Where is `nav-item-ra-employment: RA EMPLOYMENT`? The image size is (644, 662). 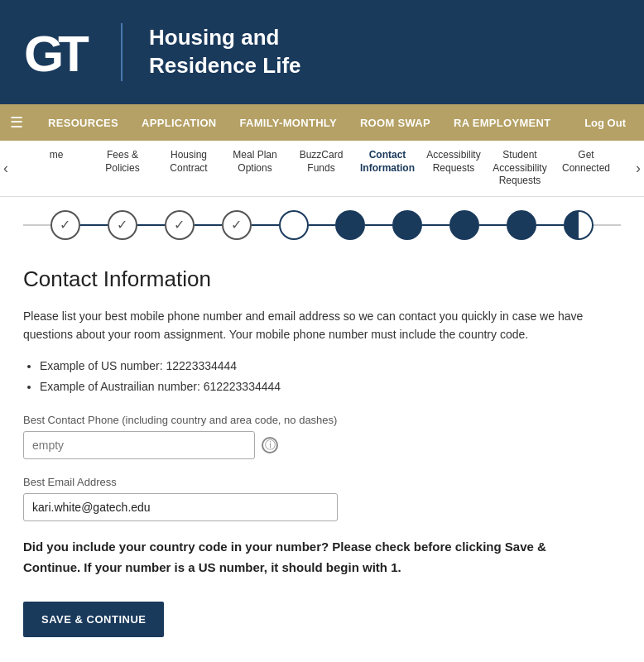
nav-item-ra-employment: RA EMPLOYMENT is located at coordinates (502, 122).